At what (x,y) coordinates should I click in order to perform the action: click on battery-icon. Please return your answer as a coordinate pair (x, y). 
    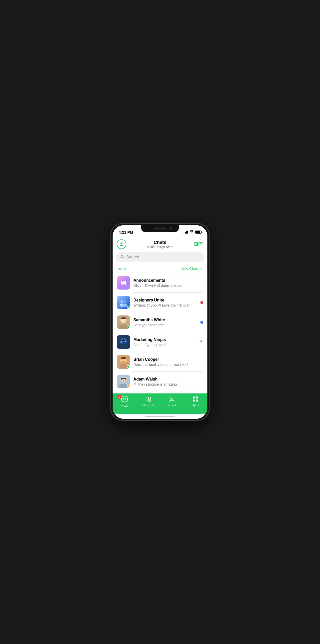
    Looking at the image, I should click on (198, 232).